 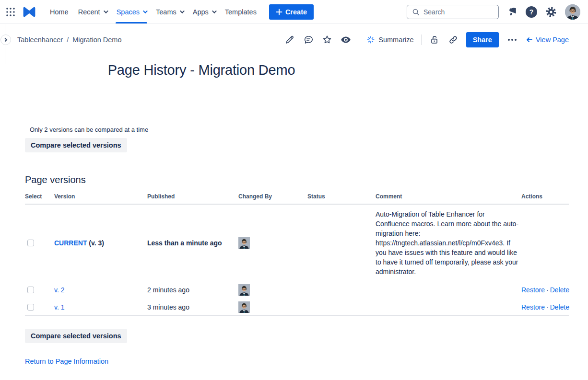 I want to click on chevron-right-icon, so click(x=5, y=40).